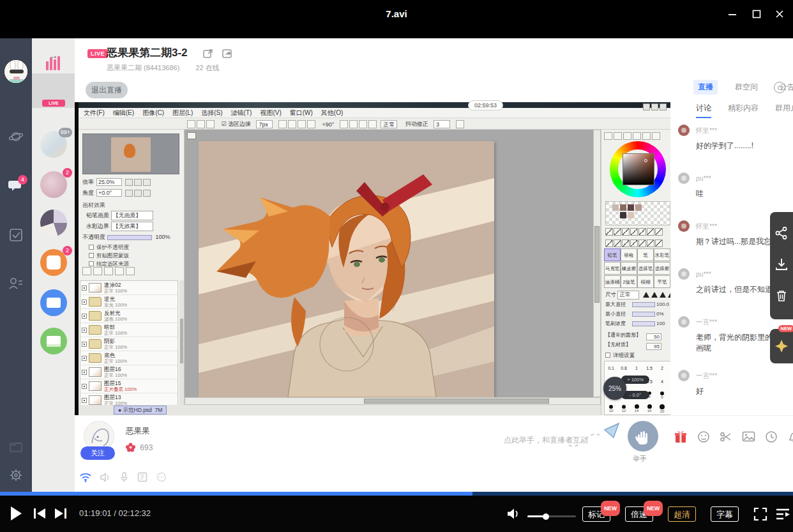 The height and width of the screenshot is (532, 793). What do you see at coordinates (16, 137) in the screenshot?
I see `discover-planet-icon` at bounding box center [16, 137].